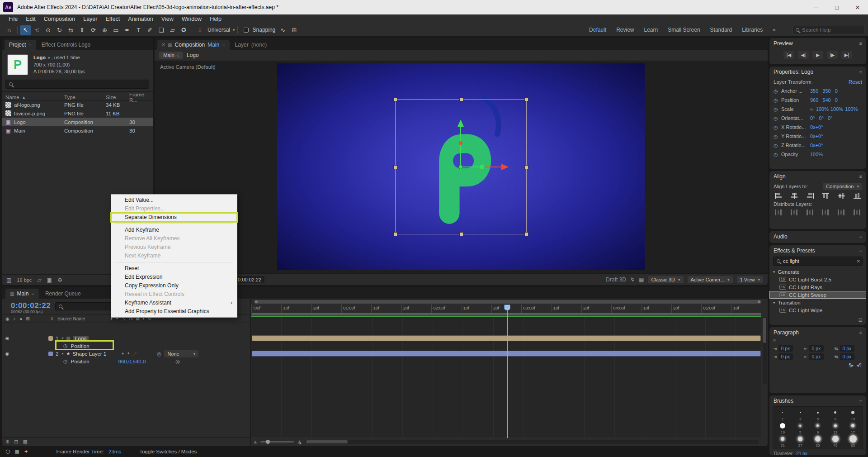 This screenshot has height=457, width=868. I want to click on menu-item-add-keyframe: Add Keyframe, so click(174, 230).